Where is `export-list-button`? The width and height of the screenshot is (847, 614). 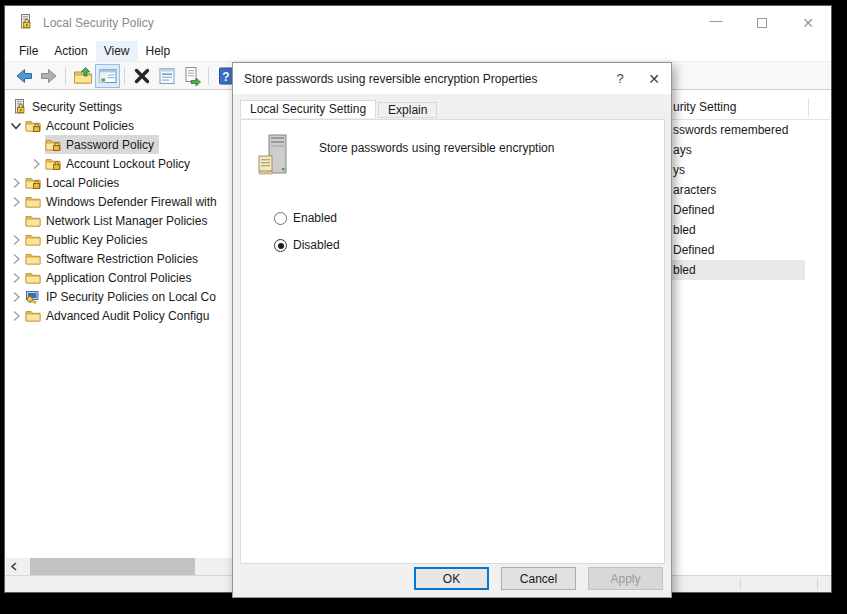 export-list-button is located at coordinates (192, 76).